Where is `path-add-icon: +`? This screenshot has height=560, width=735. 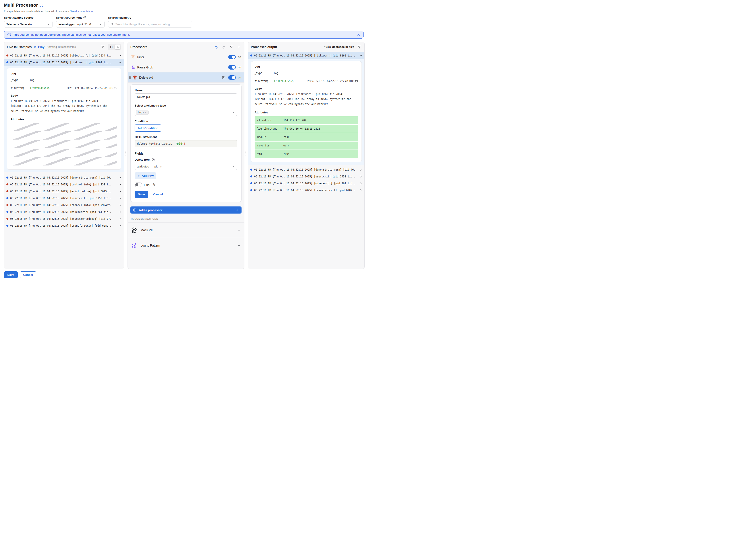
path-add-icon: + is located at coordinates (161, 167).